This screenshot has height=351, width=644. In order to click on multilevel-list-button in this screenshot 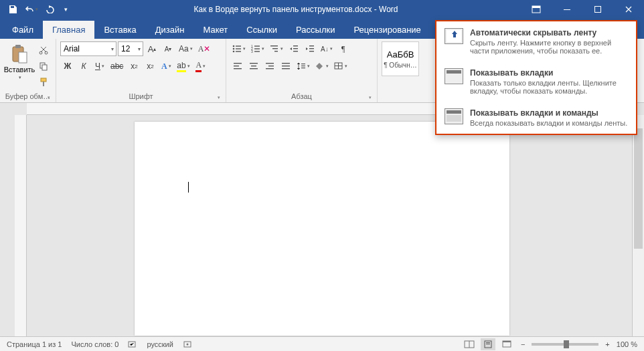, I will do `click(276, 49)`.